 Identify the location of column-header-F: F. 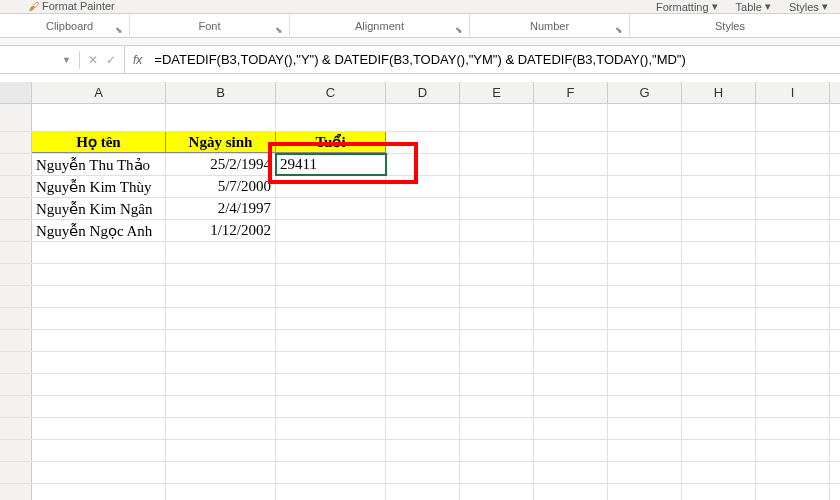
(571, 92).